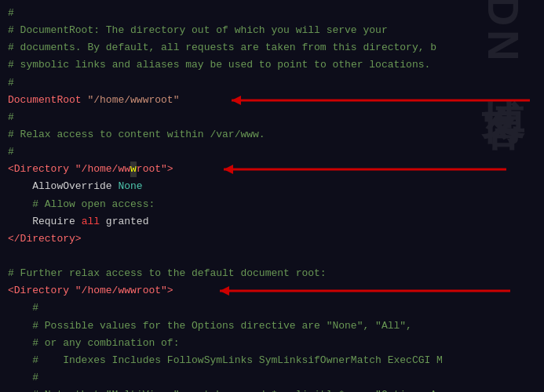 The width and height of the screenshot is (544, 392). I want to click on none-keyword: None, so click(130, 187).